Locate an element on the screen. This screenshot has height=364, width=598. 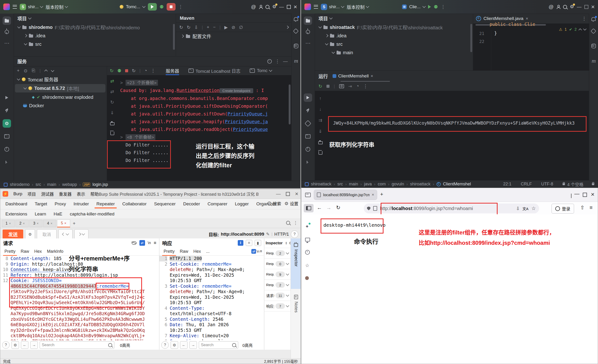
scrollbar is located at coordinates (290, 104).